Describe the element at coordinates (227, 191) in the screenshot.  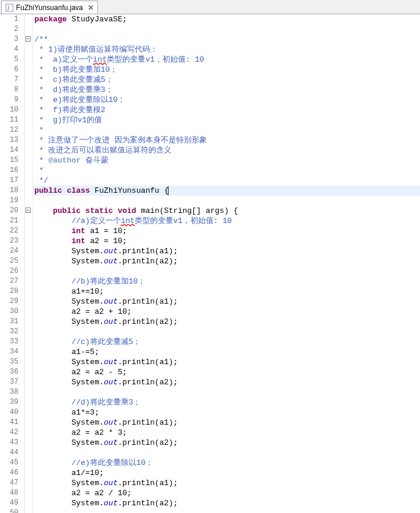
I see `code-line: public class FuZhiYunsuanfu {` at that location.